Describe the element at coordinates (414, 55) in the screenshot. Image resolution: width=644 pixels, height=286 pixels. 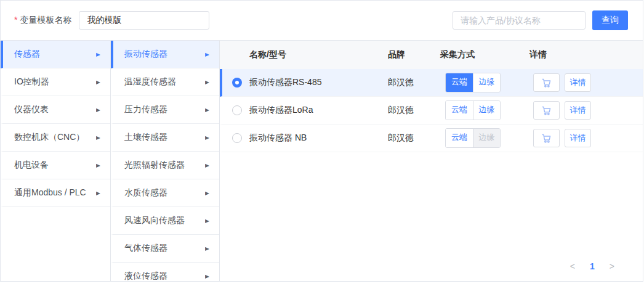
I see `header-brand: 品牌` at that location.